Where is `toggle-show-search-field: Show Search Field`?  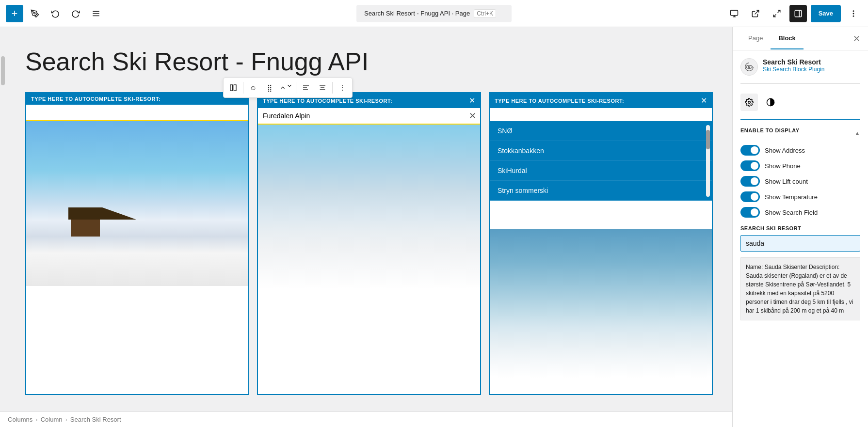
toggle-show-search-field: Show Search Field is located at coordinates (800, 212).